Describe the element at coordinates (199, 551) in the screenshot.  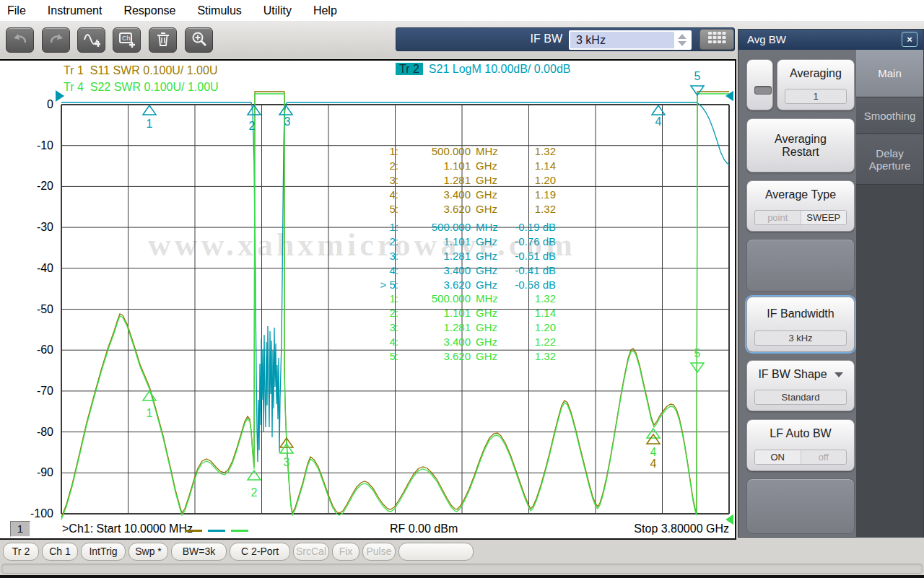
I see `status-button: BW=3k` at that location.